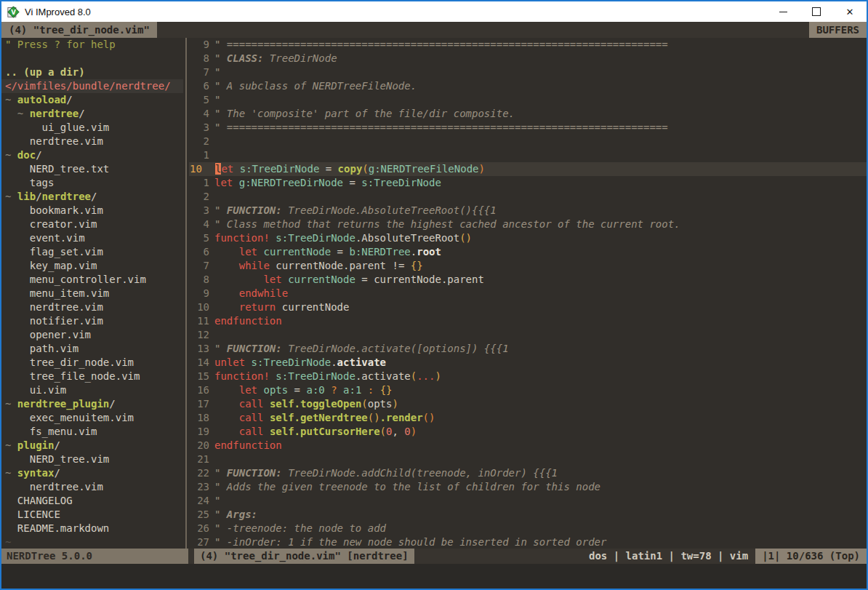 The image size is (868, 590). Describe the element at coordinates (528, 224) in the screenshot. I see `code-line: 4" Class method that returns the highest…` at that location.